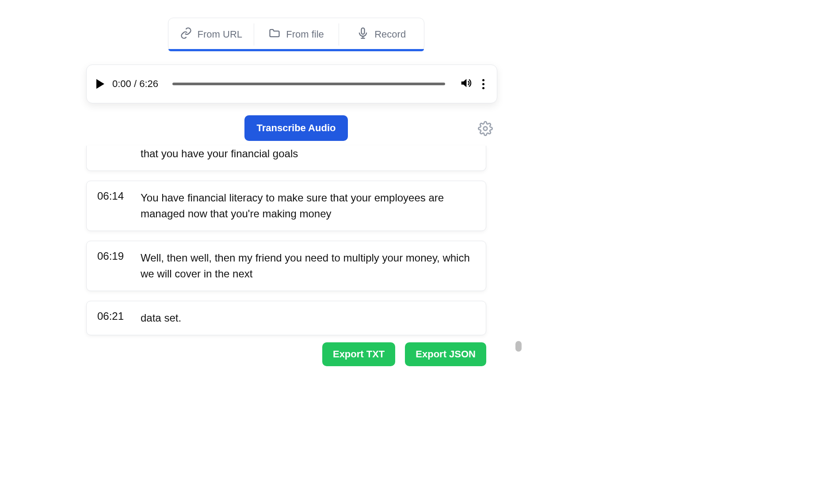 The image size is (839, 504). I want to click on transcript-segment: 06:21 data set., so click(286, 318).